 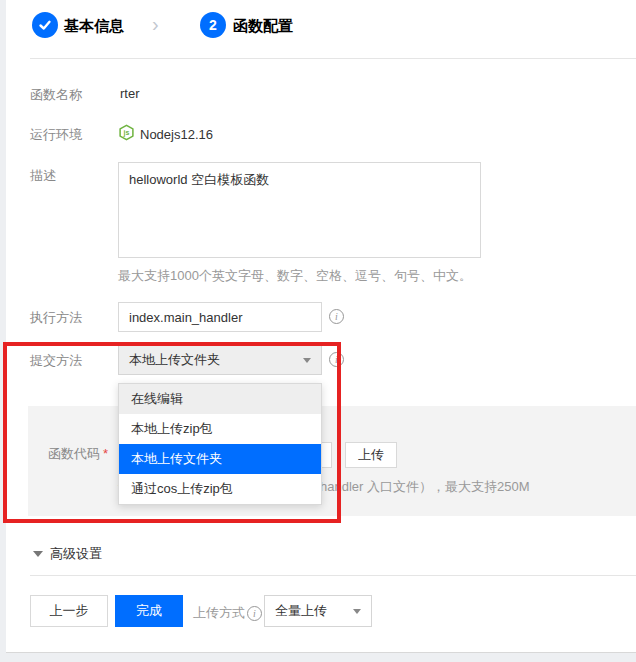 I want to click on submit-method-value: 本地上传文件夹, so click(x=216, y=360).